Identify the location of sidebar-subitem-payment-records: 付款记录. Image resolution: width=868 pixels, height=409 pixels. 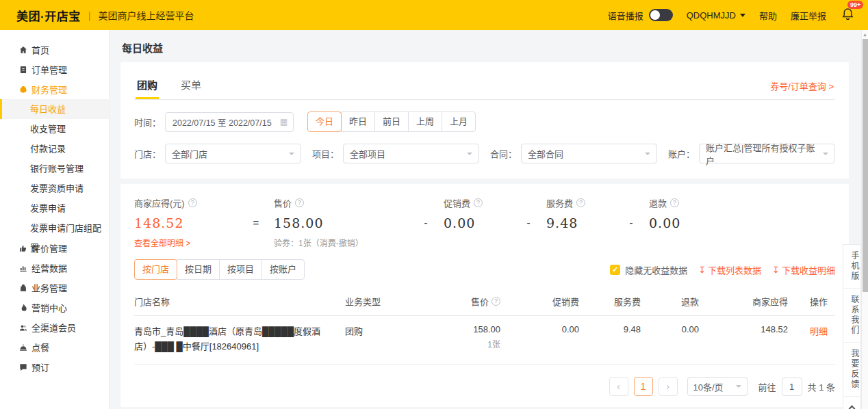
(55, 149).